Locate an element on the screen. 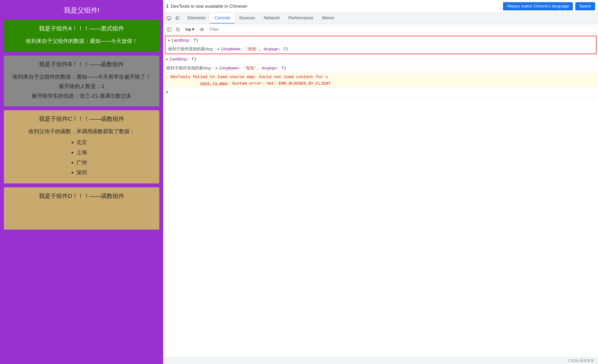 This screenshot has width=598, height=364. tab-performance: Performance is located at coordinates (301, 18).